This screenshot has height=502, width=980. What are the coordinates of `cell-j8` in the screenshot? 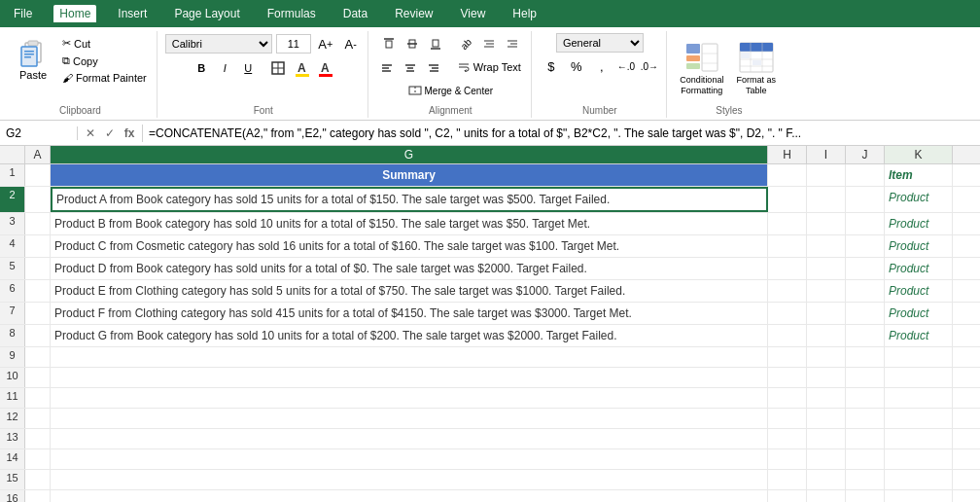 It's located at (865, 336).